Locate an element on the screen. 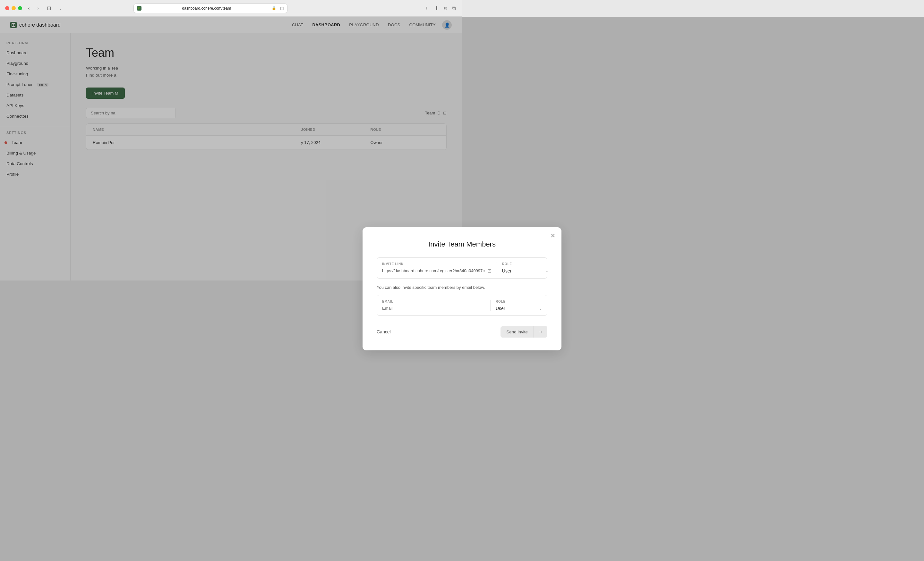 This screenshot has height=561, width=924. traffic-lights is located at coordinates (14, 8).